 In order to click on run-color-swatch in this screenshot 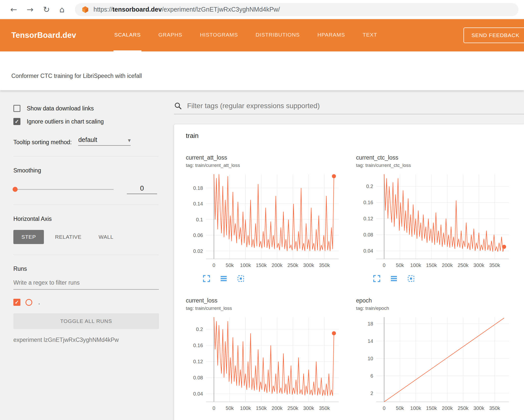, I will do `click(29, 303)`.